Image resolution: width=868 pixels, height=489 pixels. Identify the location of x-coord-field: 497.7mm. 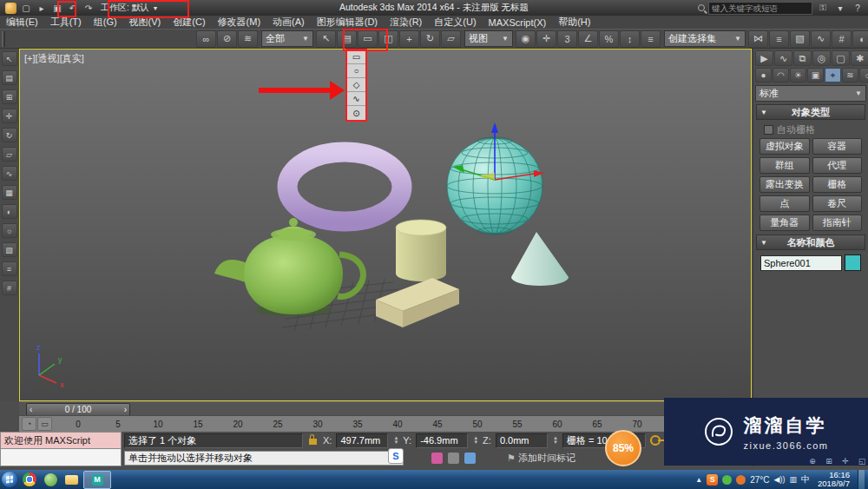
(362, 441).